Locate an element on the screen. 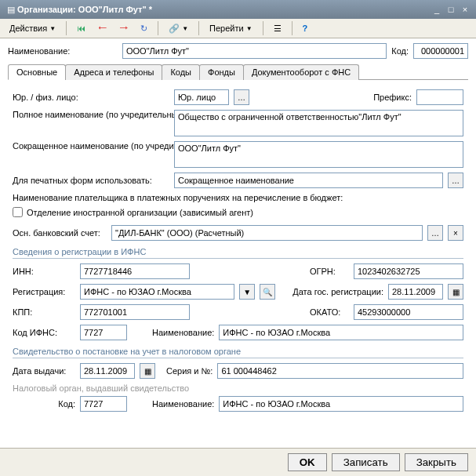 The height and width of the screenshot is (476, 476). regdate-input is located at coordinates (416, 292).